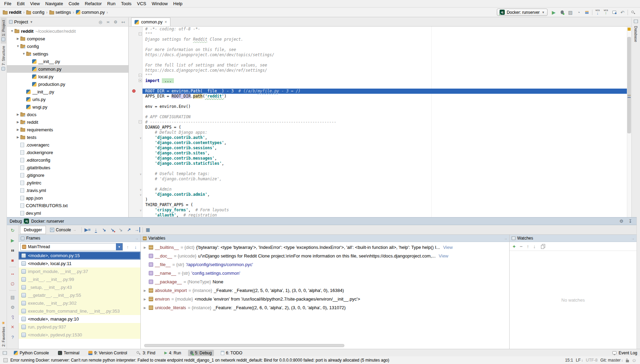 This screenshot has height=364, width=640. What do you see at coordinates (79, 263) in the screenshot?
I see `frame-row: <module>, local.py:11` at bounding box center [79, 263].